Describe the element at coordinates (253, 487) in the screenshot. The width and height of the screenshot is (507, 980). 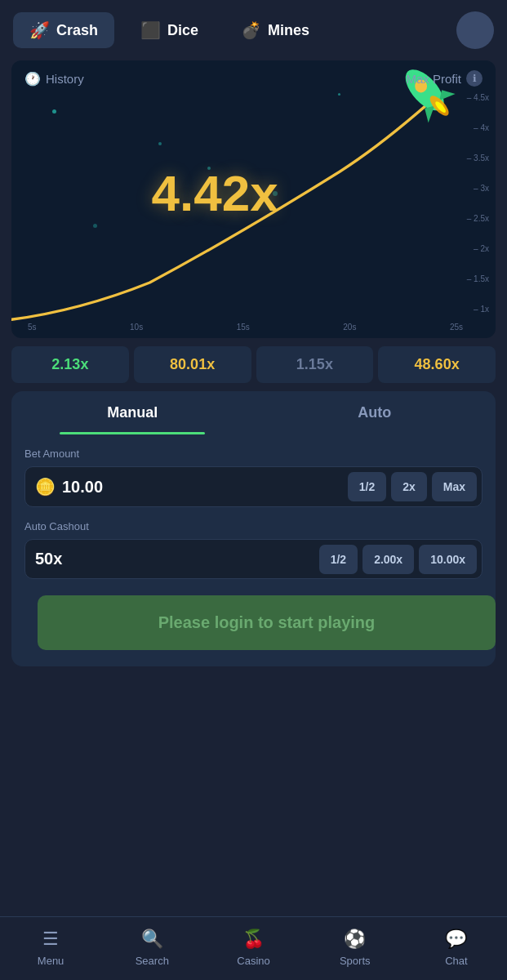
I see `bet-amount-input-row: 🪙 10.00 1/2 2x Max` at that location.